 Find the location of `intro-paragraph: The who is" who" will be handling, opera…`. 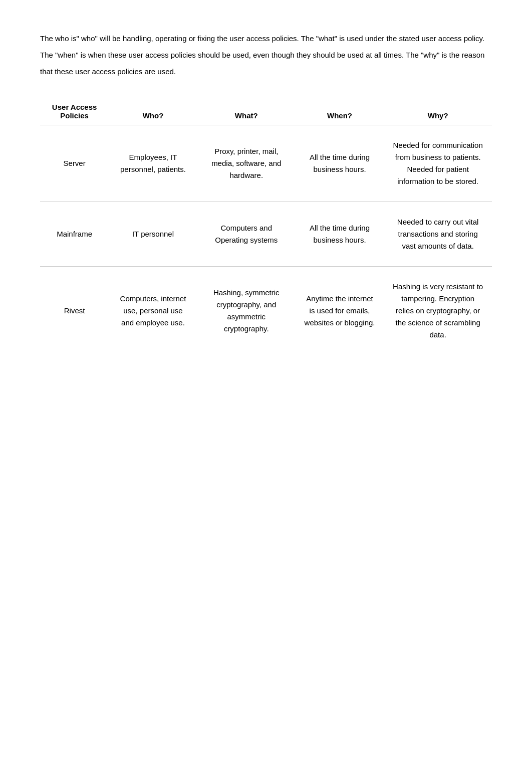

intro-paragraph: The who is" who" will be handling, opera… is located at coordinates (266, 55).